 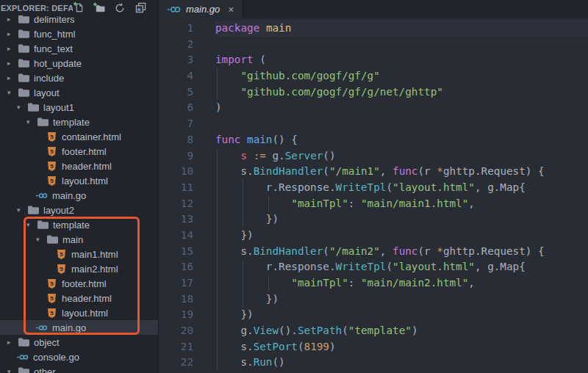 What do you see at coordinates (373, 267) in the screenshot?
I see `code-line: 16 r.Response.WriteTpl("layout.html", g.…` at bounding box center [373, 267].